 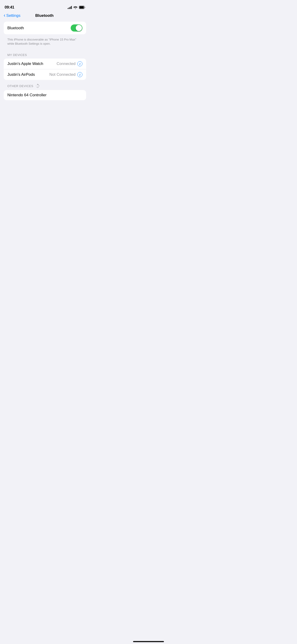 I want to click on toggle-knob, so click(x=79, y=28).